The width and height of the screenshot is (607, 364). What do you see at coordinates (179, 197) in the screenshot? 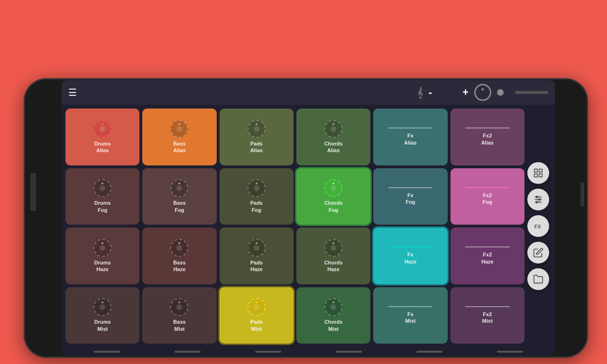
I see `pad-bass-fog: BassFog` at bounding box center [179, 197].